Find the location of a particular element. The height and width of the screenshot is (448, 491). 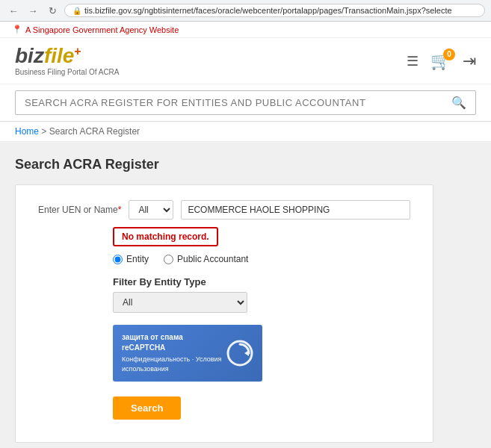

search-button: Search is located at coordinates (146, 408).